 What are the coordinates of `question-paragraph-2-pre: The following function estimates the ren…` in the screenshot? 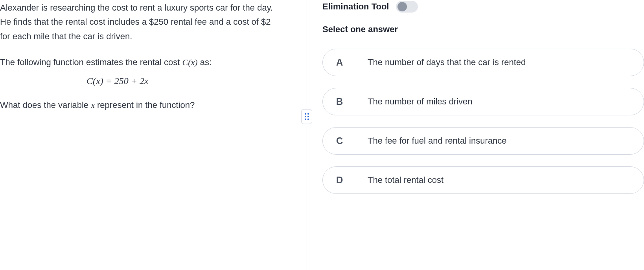 It's located at (91, 62).